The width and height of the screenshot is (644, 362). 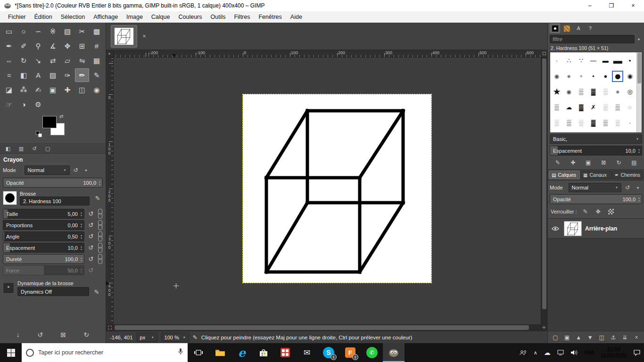 What do you see at coordinates (24, 90) in the screenshot?
I see `airbrush-tool: ⁂` at bounding box center [24, 90].